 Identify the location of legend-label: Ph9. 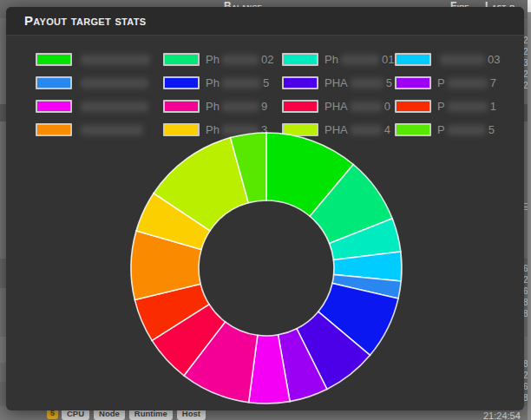
(236, 106).